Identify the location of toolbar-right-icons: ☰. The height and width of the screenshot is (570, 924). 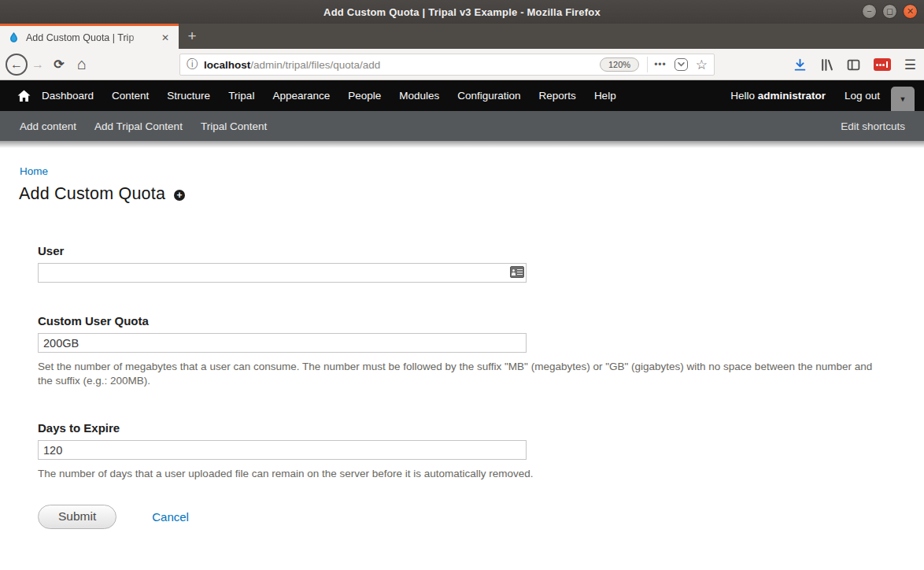
(855, 65).